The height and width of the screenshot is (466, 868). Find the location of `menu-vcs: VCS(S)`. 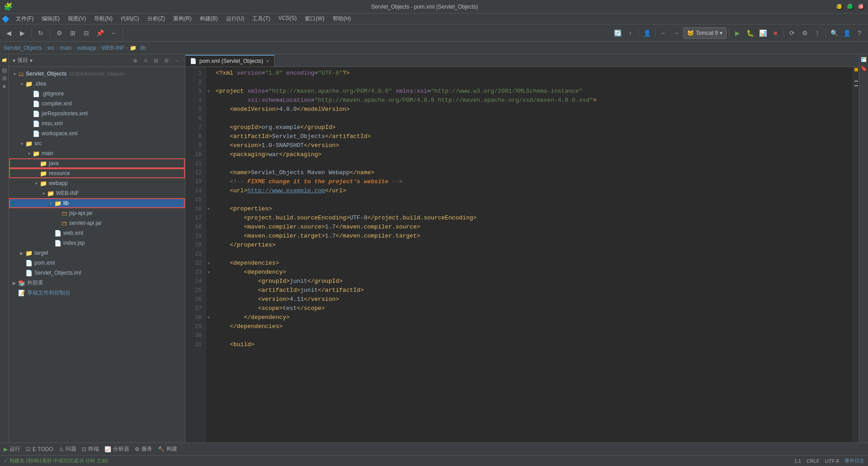

menu-vcs: VCS(S) is located at coordinates (288, 19).